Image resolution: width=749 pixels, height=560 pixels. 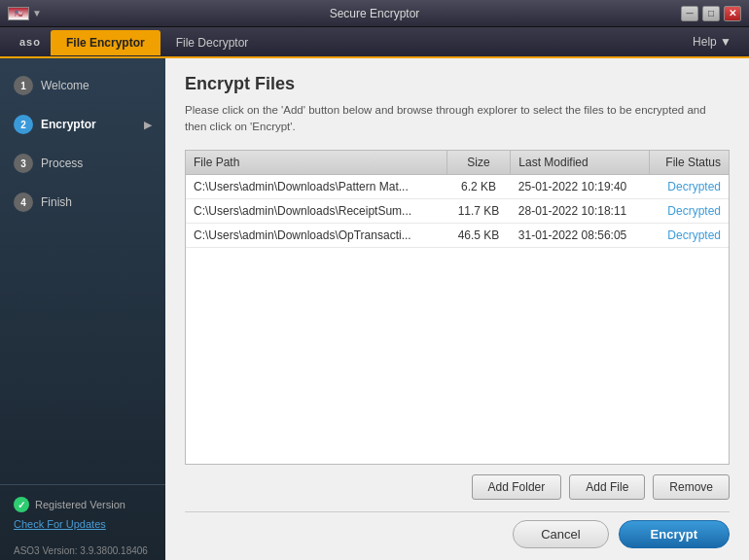 What do you see at coordinates (23, 202) in the screenshot?
I see `step-circle-4: 4` at bounding box center [23, 202].